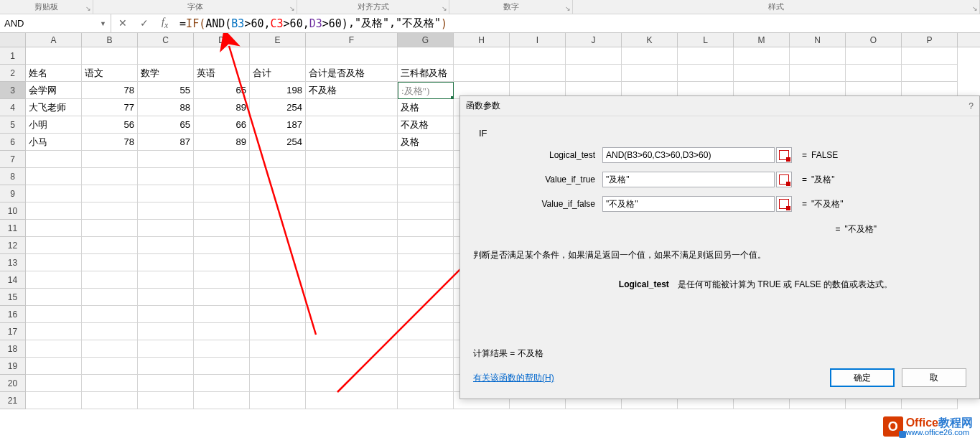 This screenshot has width=980, height=438. Describe the element at coordinates (650, 40) in the screenshot. I see `column-header: K` at that location.